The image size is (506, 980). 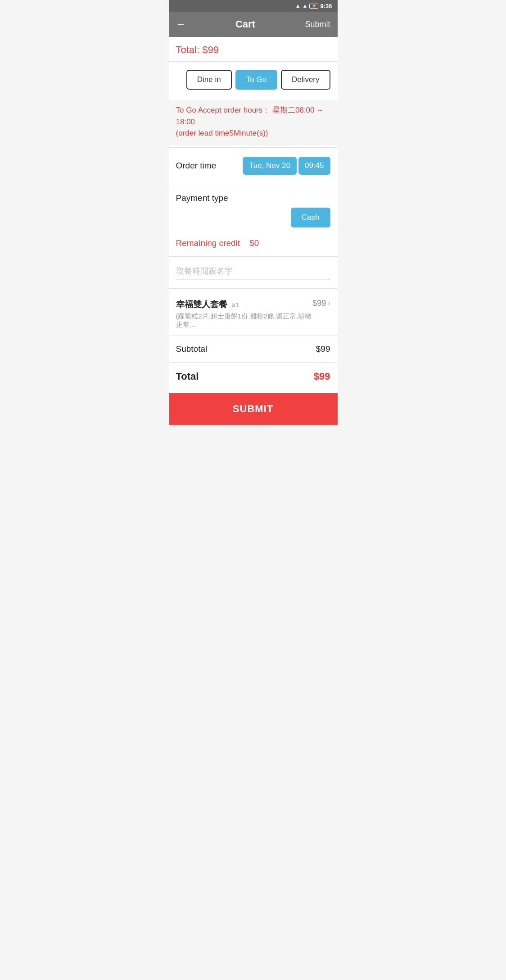 What do you see at coordinates (322, 377) in the screenshot?
I see `total-final-value: $99` at bounding box center [322, 377].